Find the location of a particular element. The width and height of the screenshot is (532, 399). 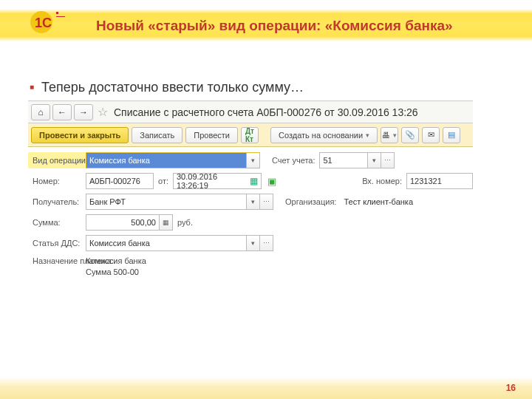

mail-button: ✉ is located at coordinates (431, 135).